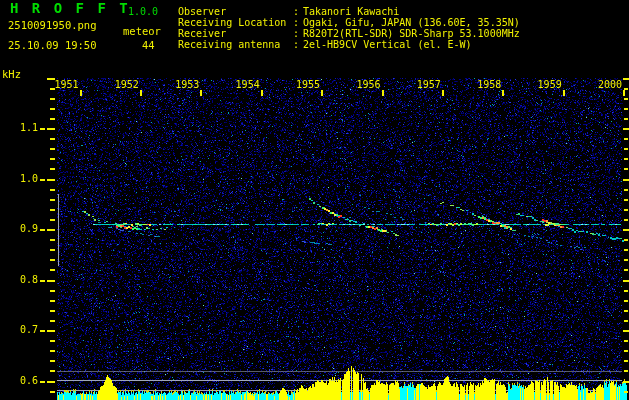  What do you see at coordinates (607, 84) in the screenshot?
I see `time-axis-label: 2000` at bounding box center [607, 84].